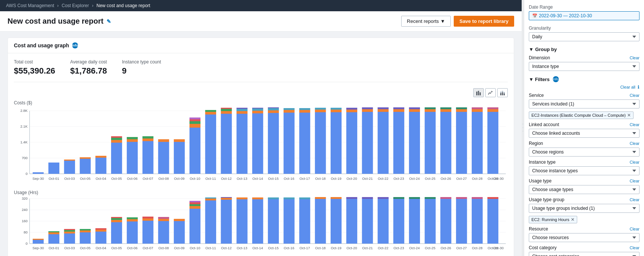 This screenshot has width=644, height=256. What do you see at coordinates (261, 103) in the screenshot?
I see `cost-axis-label: Costs ($)` at bounding box center [261, 103].